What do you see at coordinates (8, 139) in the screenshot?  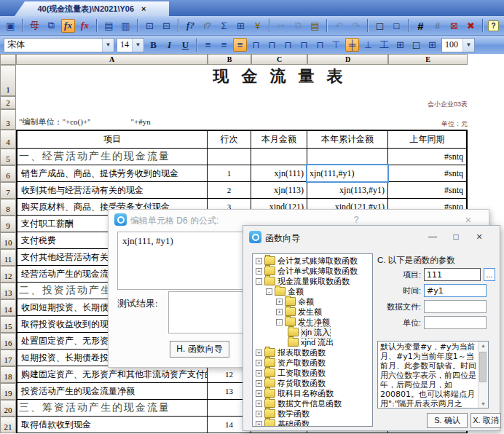 I see `row-header: 4` at bounding box center [8, 139].